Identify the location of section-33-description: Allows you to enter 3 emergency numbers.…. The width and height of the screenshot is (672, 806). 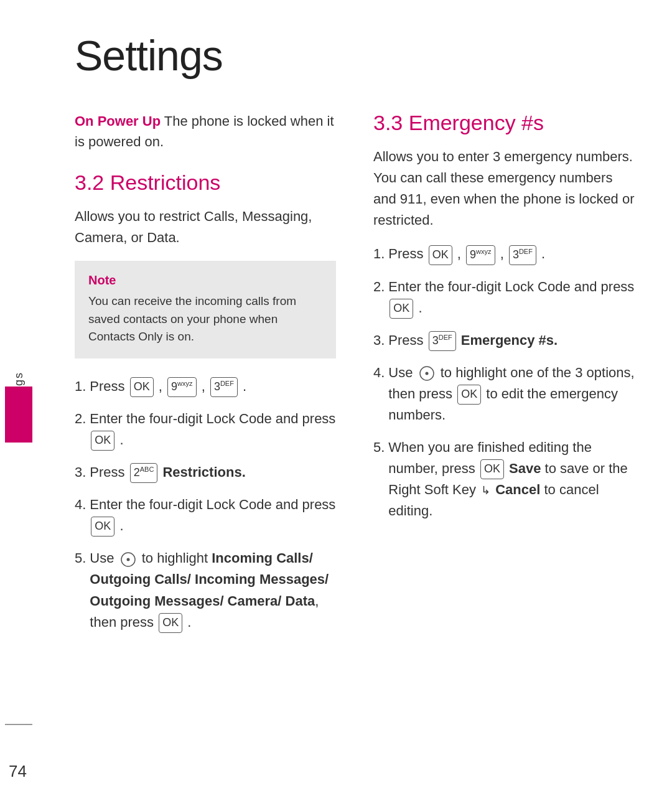
(504, 189).